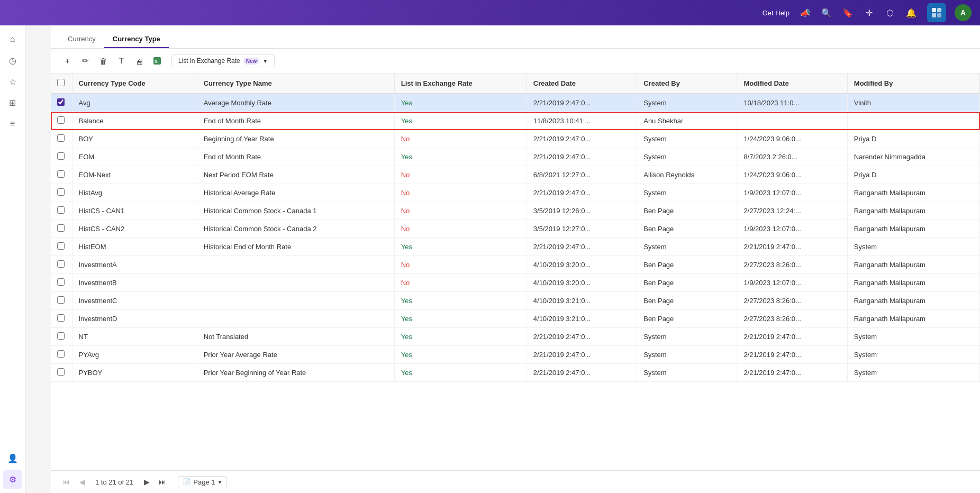 The height and width of the screenshot is (493, 980). I want to click on select-all-checkbox, so click(61, 83).